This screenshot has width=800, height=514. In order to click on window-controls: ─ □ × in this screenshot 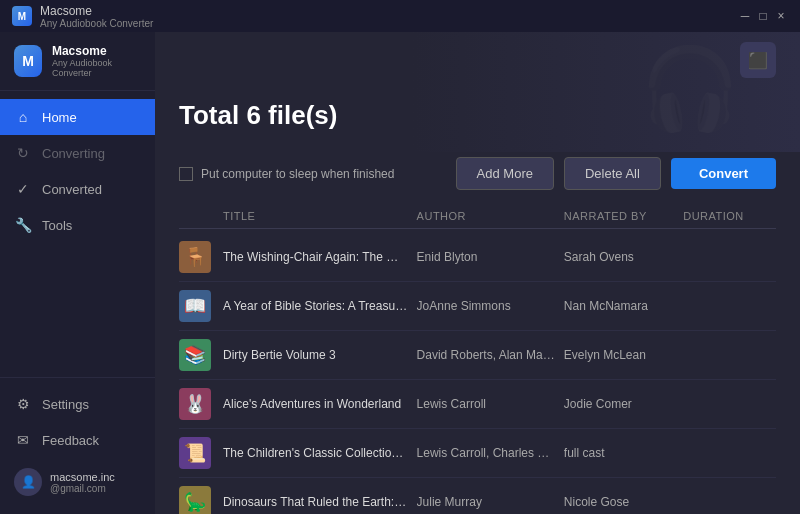, I will do `click(763, 16)`.